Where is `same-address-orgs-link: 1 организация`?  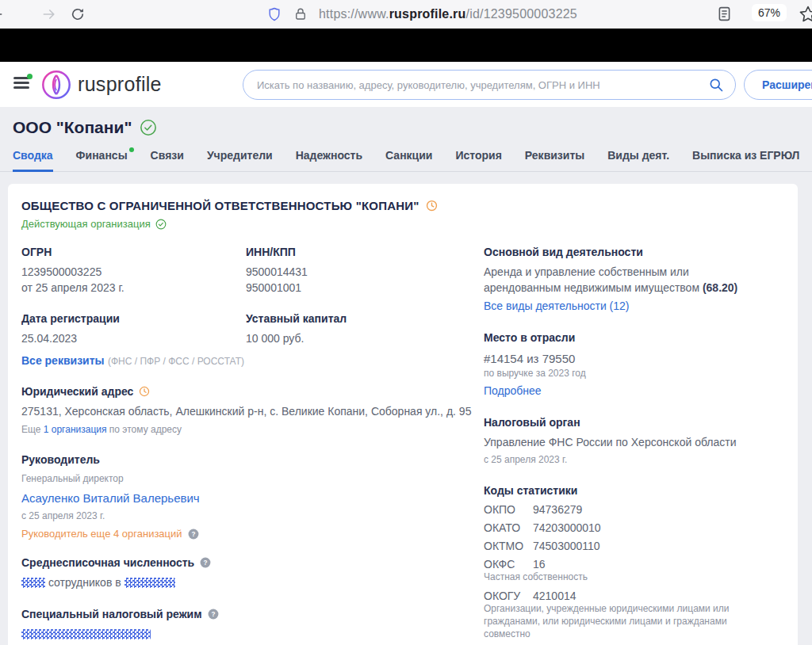 same-address-orgs-link: 1 организация is located at coordinates (75, 429).